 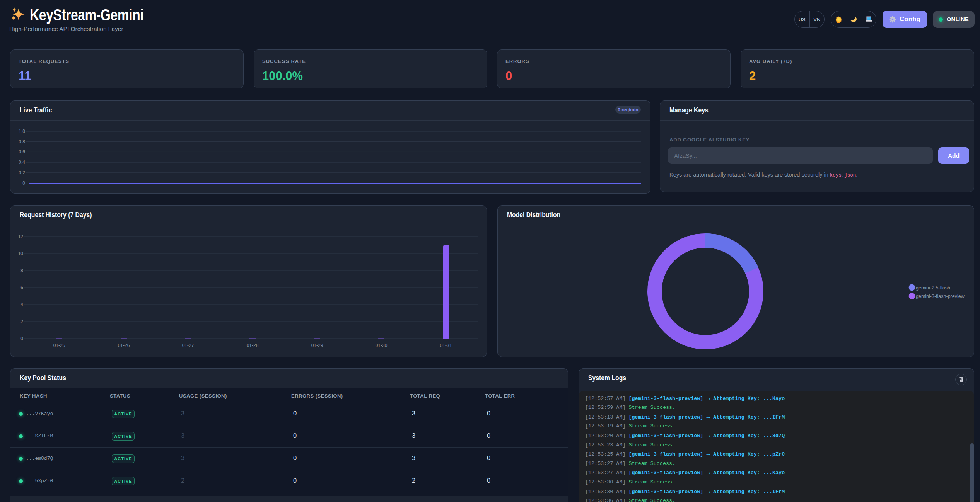 What do you see at coordinates (21, 254) in the screenshot?
I see `svg-text: 10` at bounding box center [21, 254].